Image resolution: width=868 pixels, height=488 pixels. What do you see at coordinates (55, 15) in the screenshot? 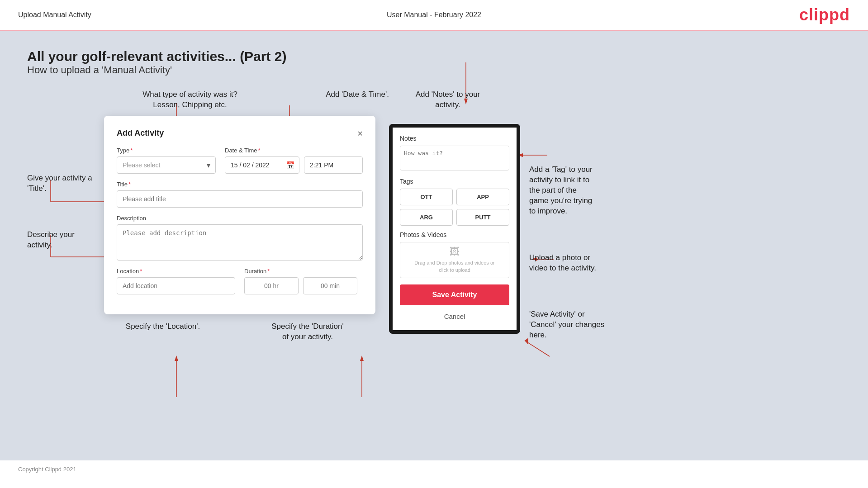
I see `page-label: Upload Manual Activity` at bounding box center [55, 15].